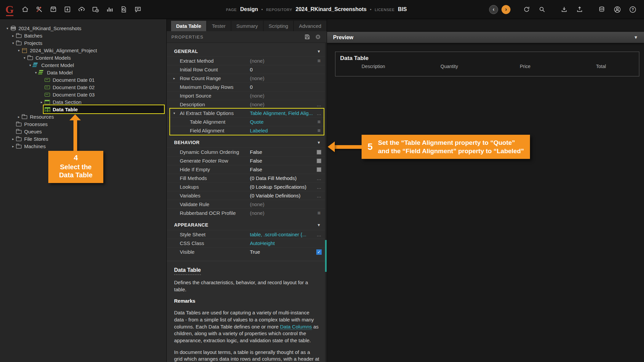 The height and width of the screenshot is (362, 644). I want to click on cloud-upload-icon, so click(82, 9).